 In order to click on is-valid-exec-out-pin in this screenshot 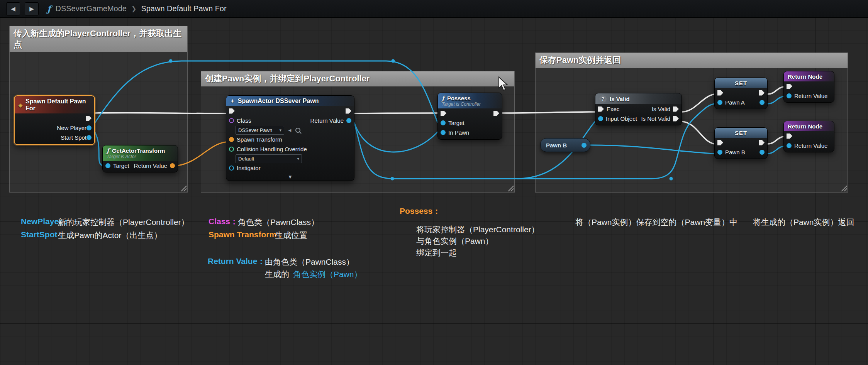, I will do `click(676, 109)`.